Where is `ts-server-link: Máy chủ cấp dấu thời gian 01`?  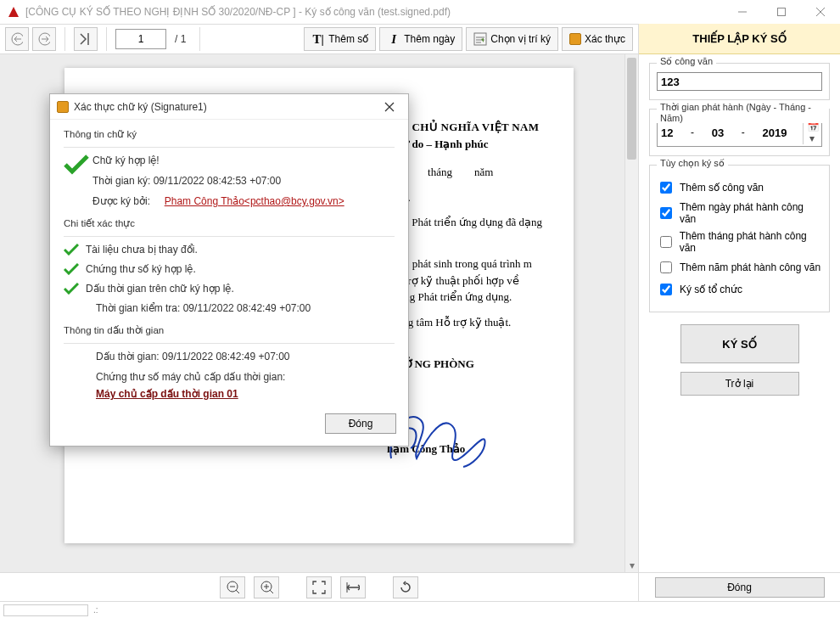 ts-server-link: Máy chủ cấp dấu thời gian 01 is located at coordinates (167, 394).